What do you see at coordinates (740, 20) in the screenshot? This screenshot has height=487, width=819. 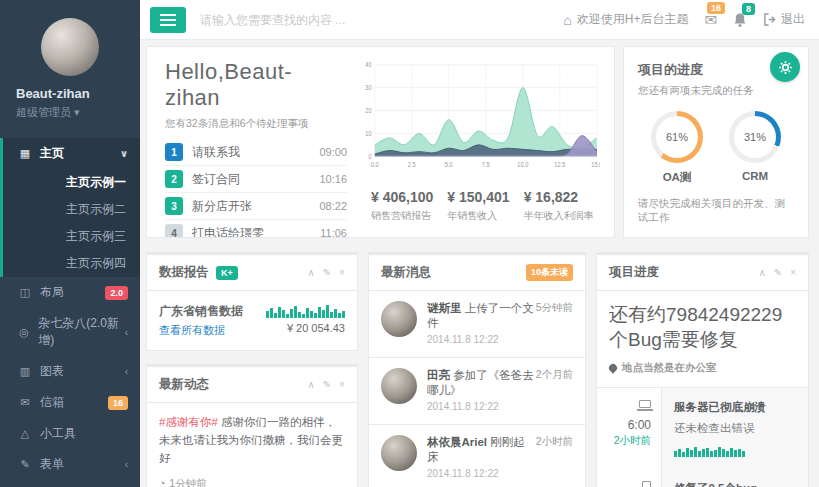 I see `bell-icon: 8` at bounding box center [740, 20].